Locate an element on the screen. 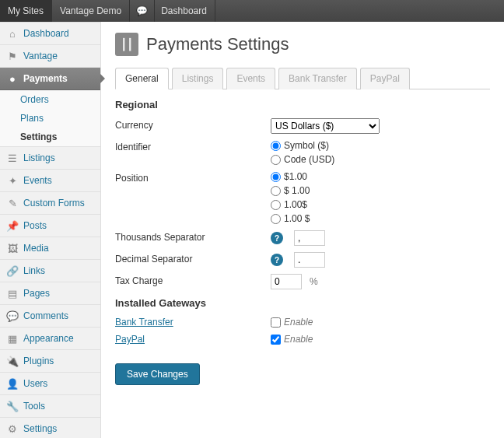  identifier-symbol: Symbol ($) is located at coordinates (303, 145).